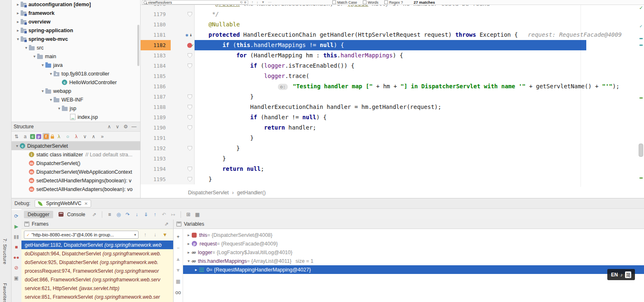 The width and height of the screenshot is (644, 302). What do you see at coordinates (178, 259) in the screenshot?
I see `move-watch-up-icon: ▲` at bounding box center [178, 259].